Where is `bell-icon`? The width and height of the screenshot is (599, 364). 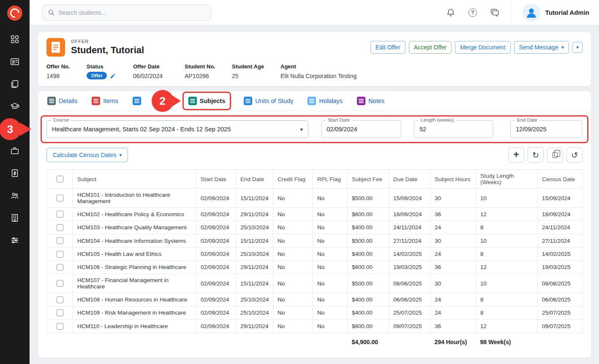
bell-icon is located at coordinates (451, 13).